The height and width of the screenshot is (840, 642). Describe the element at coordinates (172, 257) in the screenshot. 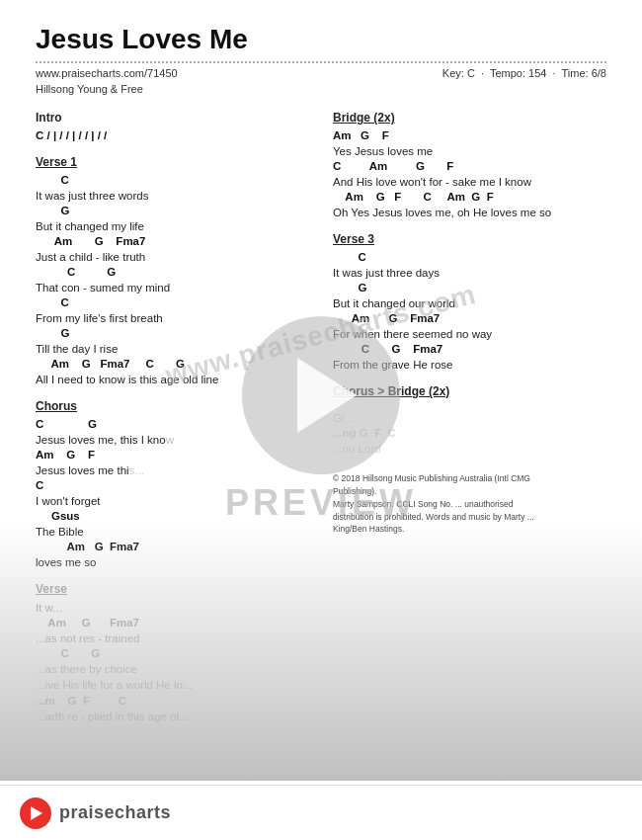

I see `v1-lyric-3: Just a child - like truth` at that location.